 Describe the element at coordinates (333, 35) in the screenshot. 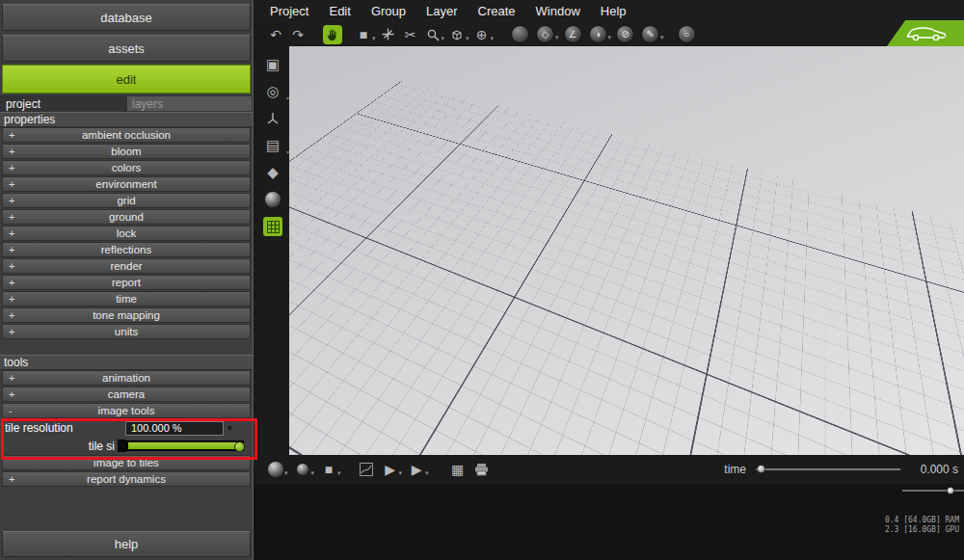

I see `pan-hand-tool-icon` at that location.